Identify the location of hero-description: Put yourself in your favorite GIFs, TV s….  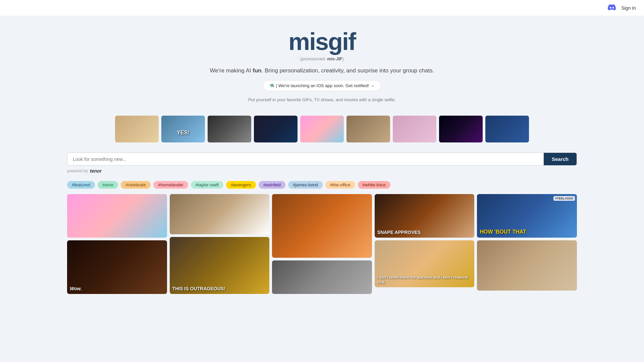
(322, 100).